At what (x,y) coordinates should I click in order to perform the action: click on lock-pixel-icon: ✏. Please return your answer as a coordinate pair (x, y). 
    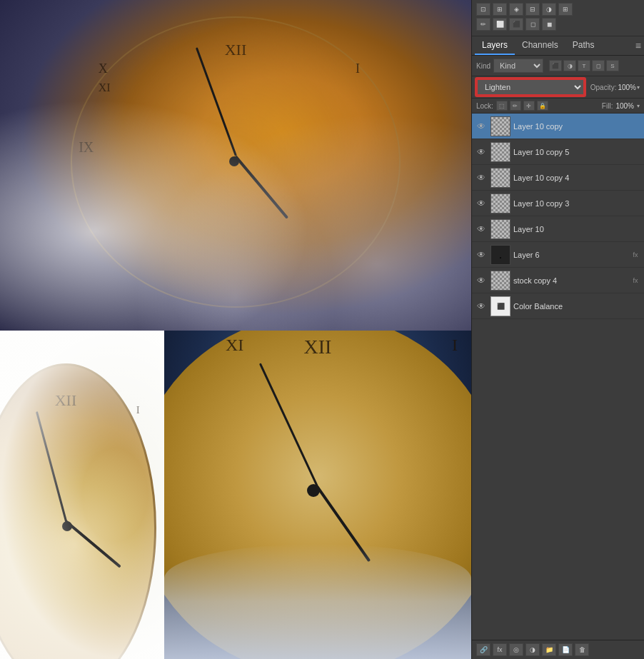
    Looking at the image, I should click on (515, 106).